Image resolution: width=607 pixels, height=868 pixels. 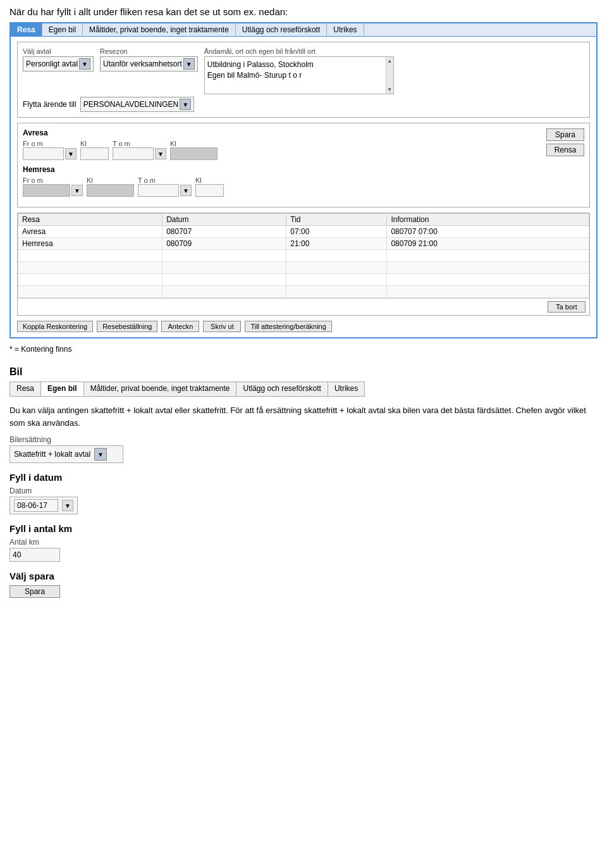 I want to click on table-row-empty1, so click(x=304, y=256).